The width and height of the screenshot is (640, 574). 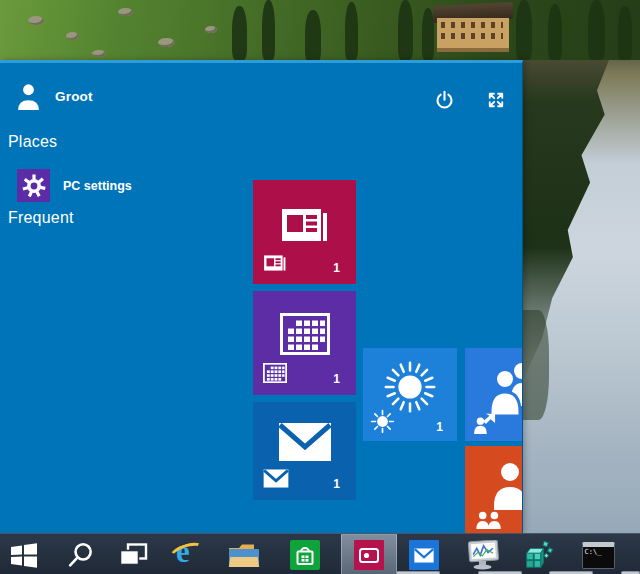 What do you see at coordinates (504, 388) in the screenshot?
I see `people-icon` at bounding box center [504, 388].